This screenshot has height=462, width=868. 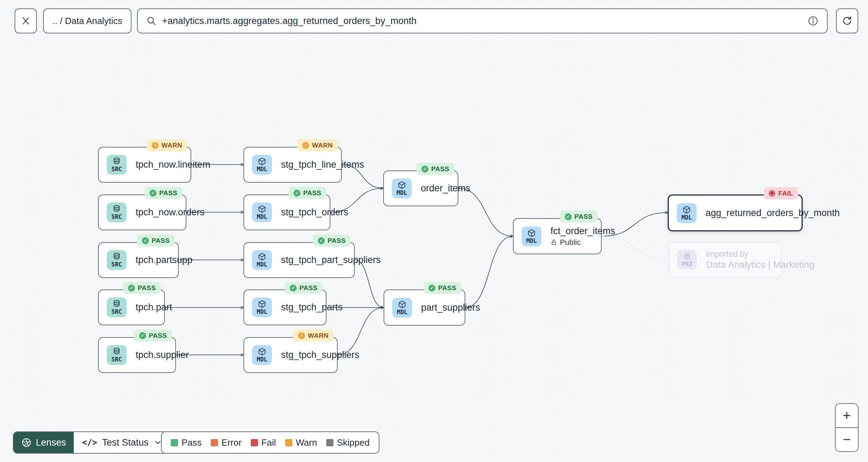 I want to click on close-icon, so click(x=26, y=21).